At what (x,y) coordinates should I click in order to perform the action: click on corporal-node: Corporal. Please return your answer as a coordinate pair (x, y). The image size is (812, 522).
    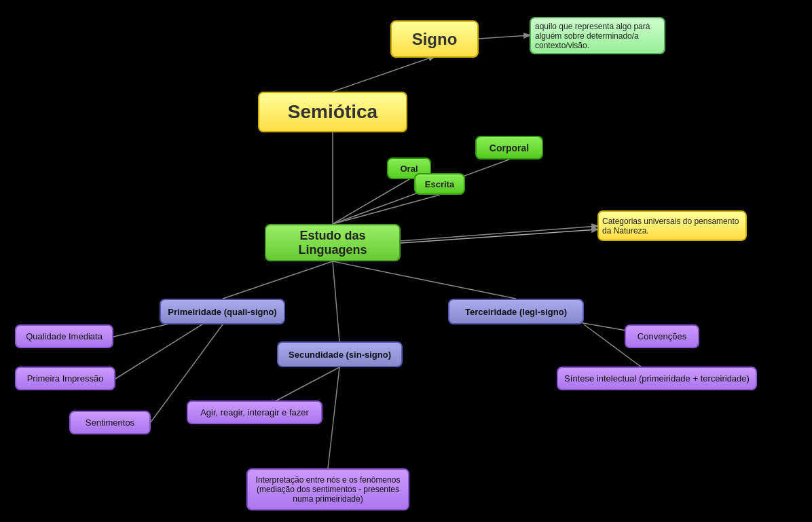
    Looking at the image, I should click on (509, 148).